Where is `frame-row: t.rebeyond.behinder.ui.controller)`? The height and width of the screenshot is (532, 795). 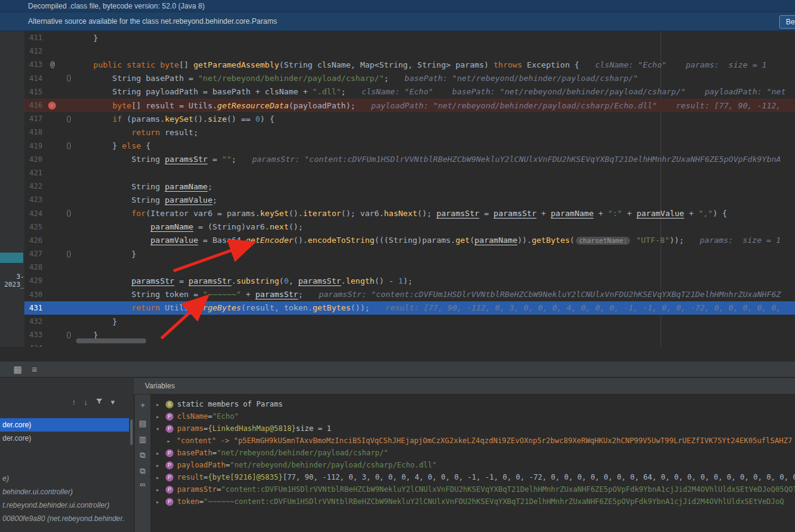 frame-row: t.rebeyond.behinder.ui.controller) is located at coordinates (67, 505).